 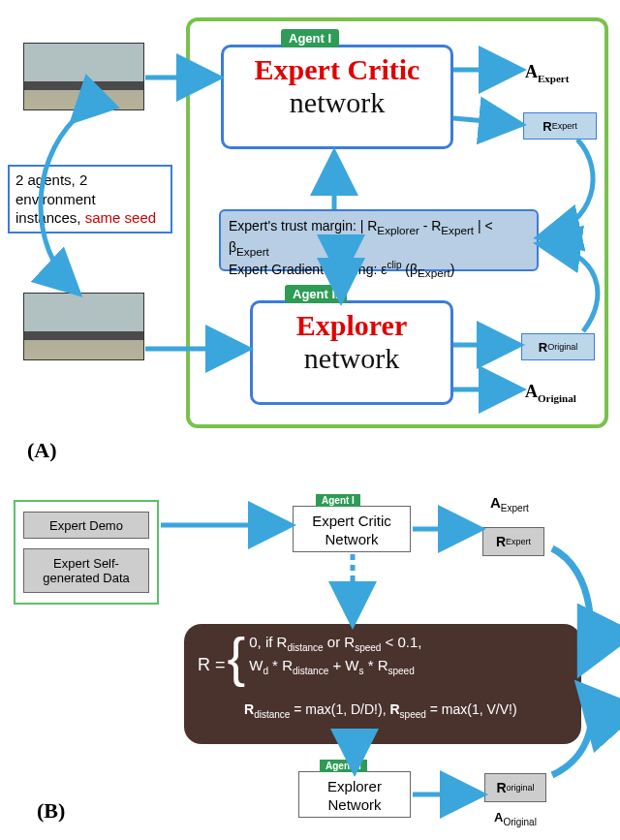 I want to click on panel-a-label: (A), so click(x=43, y=451).